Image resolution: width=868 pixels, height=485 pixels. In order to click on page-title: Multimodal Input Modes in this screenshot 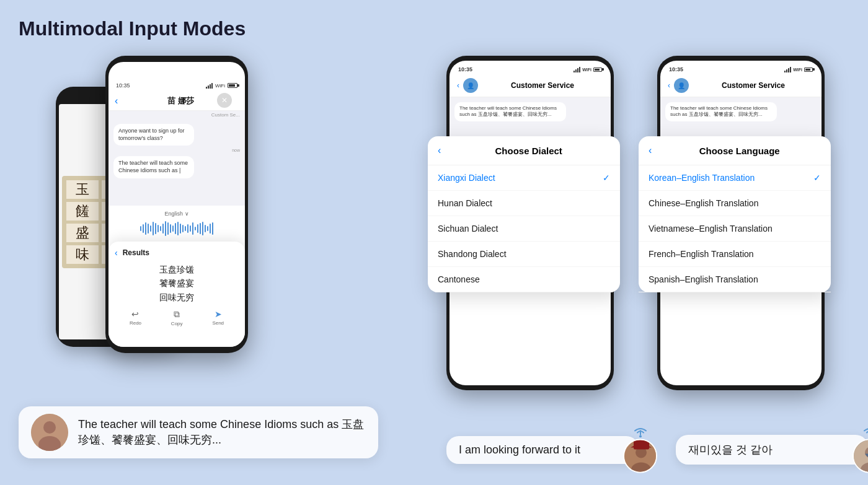, I will do `click(132, 28)`.